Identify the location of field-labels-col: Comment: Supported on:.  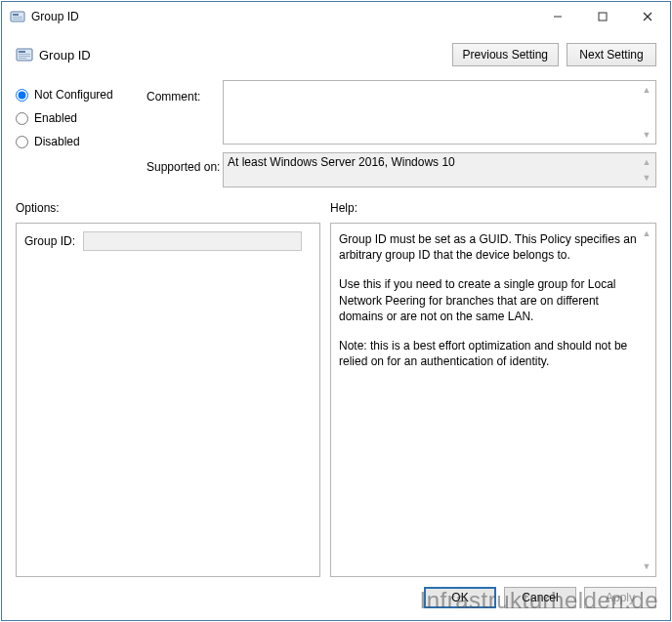
(185, 134).